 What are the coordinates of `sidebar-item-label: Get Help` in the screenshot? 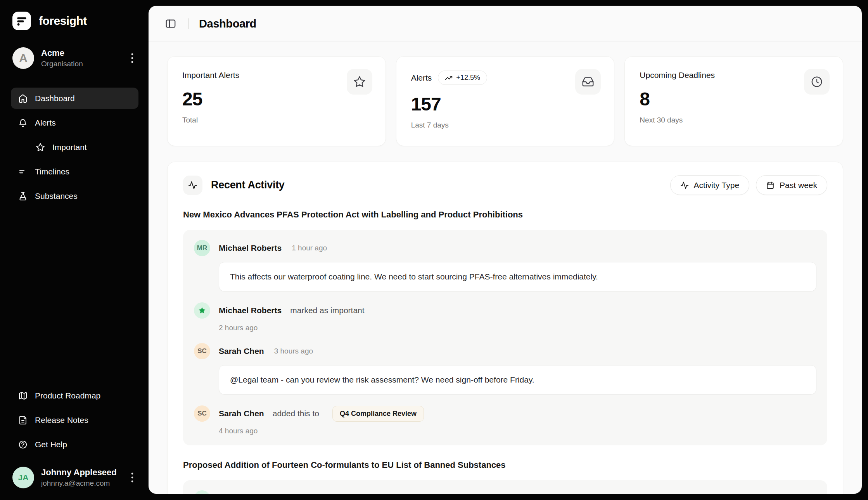 It's located at (51, 445).